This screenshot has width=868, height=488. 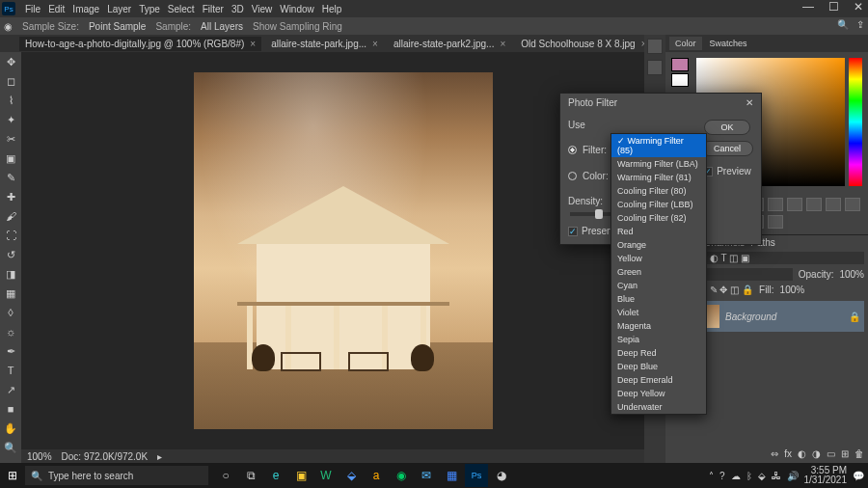 What do you see at coordinates (659, 191) in the screenshot?
I see `dropdown-item: Cooling Filter (80)` at bounding box center [659, 191].